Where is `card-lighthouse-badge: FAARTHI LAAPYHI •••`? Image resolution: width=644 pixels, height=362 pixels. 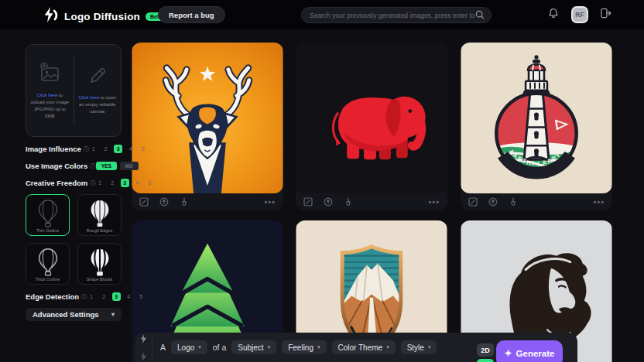 card-lighthouse-badge: FAARTHI LAAPYHI ••• is located at coordinates (536, 127).